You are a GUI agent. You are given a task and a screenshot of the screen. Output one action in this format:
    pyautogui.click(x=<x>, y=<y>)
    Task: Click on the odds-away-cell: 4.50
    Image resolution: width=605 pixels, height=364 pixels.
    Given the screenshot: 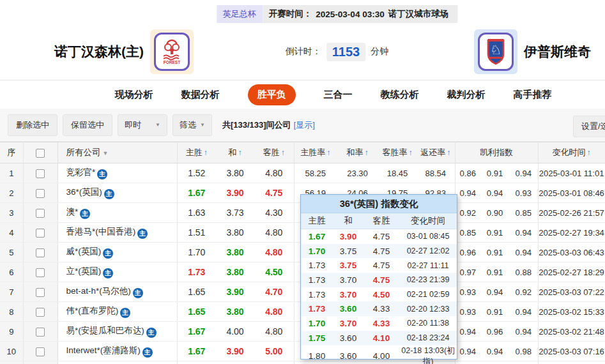 What is the action you would take?
    pyautogui.click(x=274, y=272)
    